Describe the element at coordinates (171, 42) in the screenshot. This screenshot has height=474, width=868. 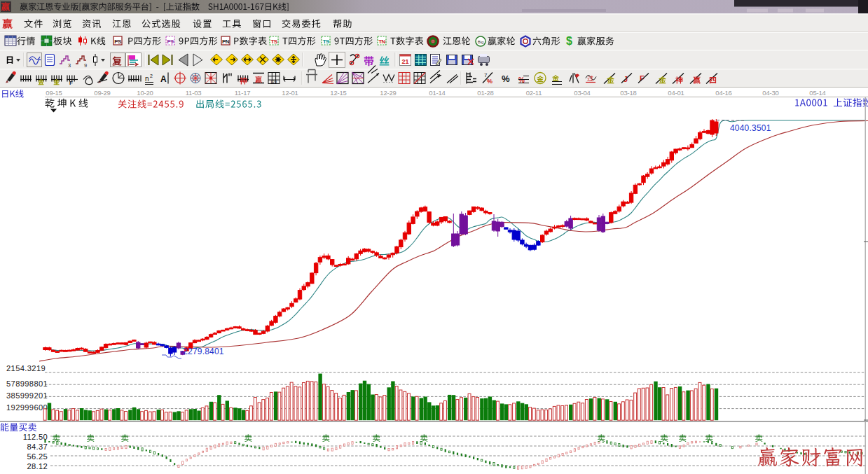
I see `svg-text: P9` at that location.